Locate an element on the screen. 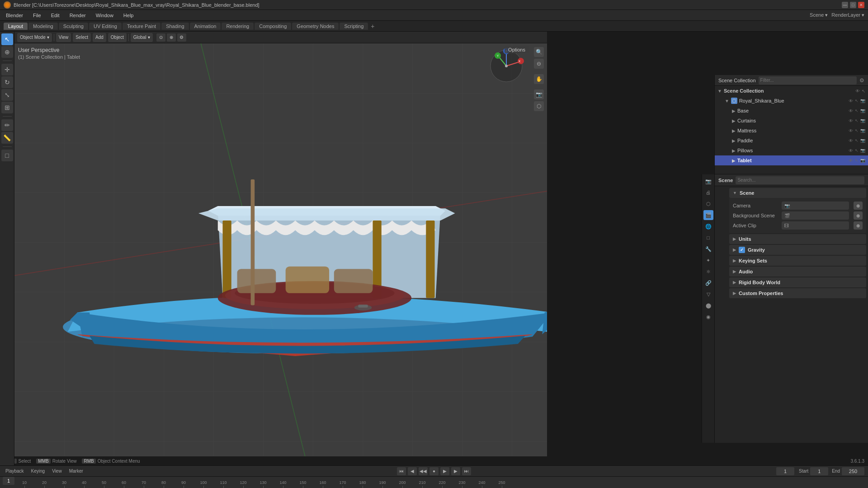 Image resolution: width=868 pixels, height=488 pixels. outliner-item-base: ▶ Base 👁 ↖ 📷 is located at coordinates (791, 111).